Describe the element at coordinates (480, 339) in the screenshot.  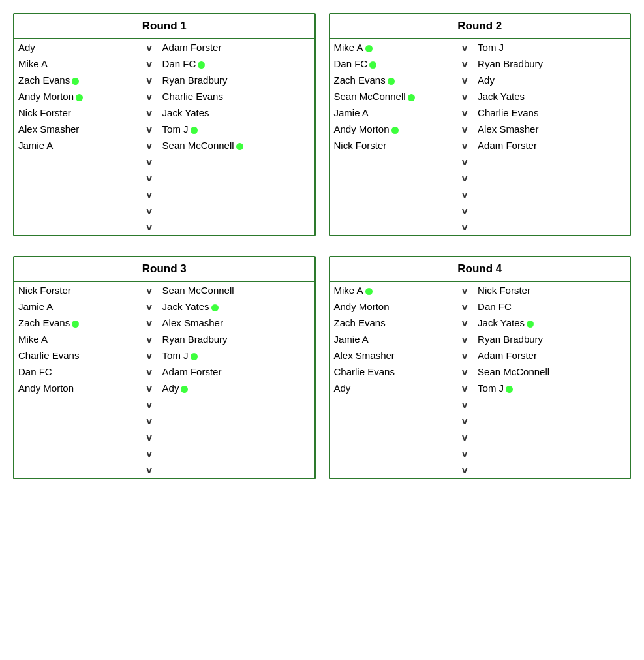
I see `table-row: Jamie AvRyan Bradbury` at that location.